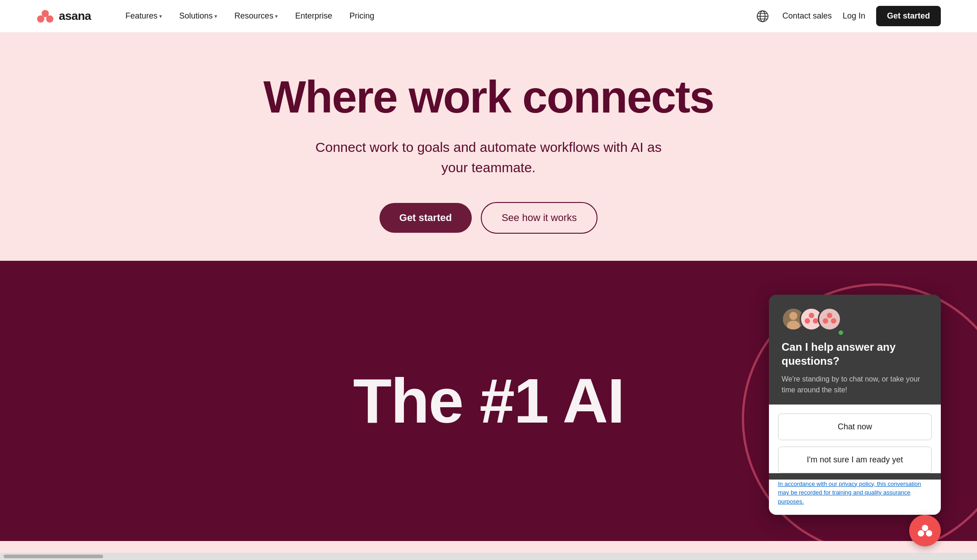  What do you see at coordinates (855, 427) in the screenshot?
I see `chat-now-button: Chat now` at bounding box center [855, 427].